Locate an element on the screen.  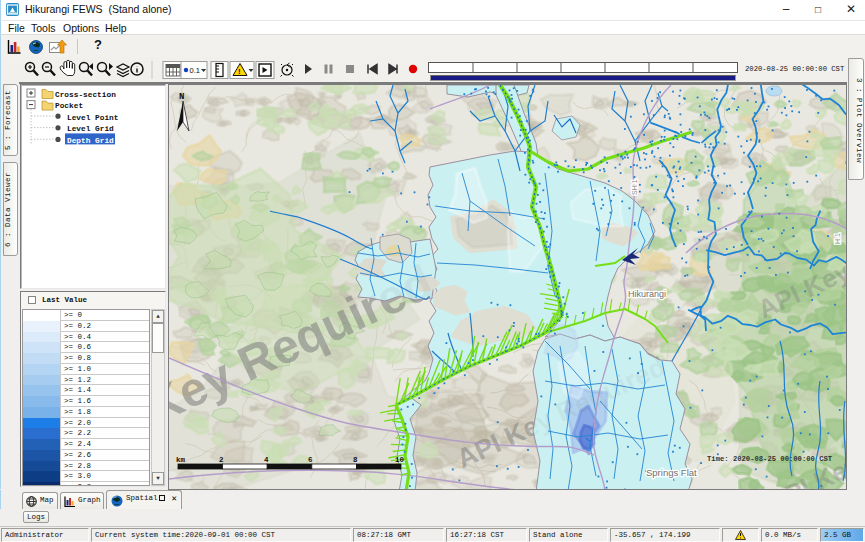
svg-text: 8 is located at coordinates (356, 460).